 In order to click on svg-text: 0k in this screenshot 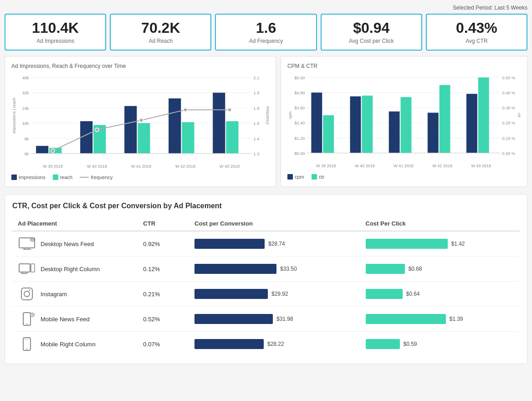, I will do `click(27, 154)`.